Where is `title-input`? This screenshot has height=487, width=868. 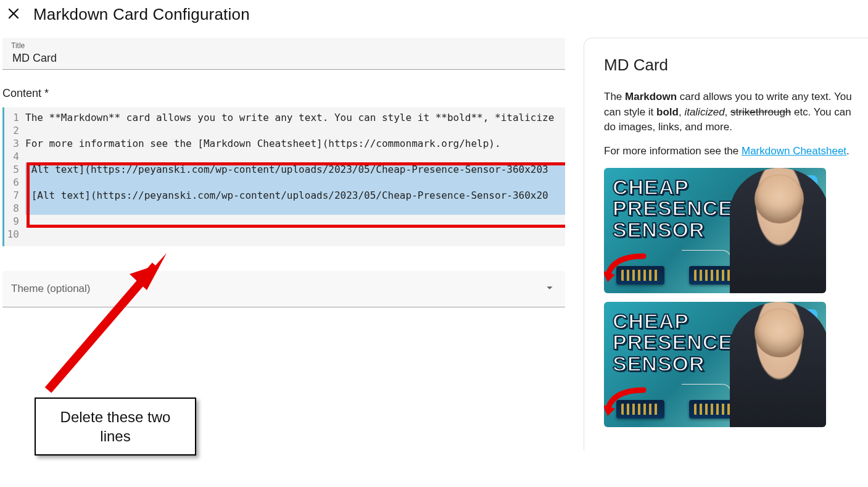 title-input is located at coordinates (284, 58).